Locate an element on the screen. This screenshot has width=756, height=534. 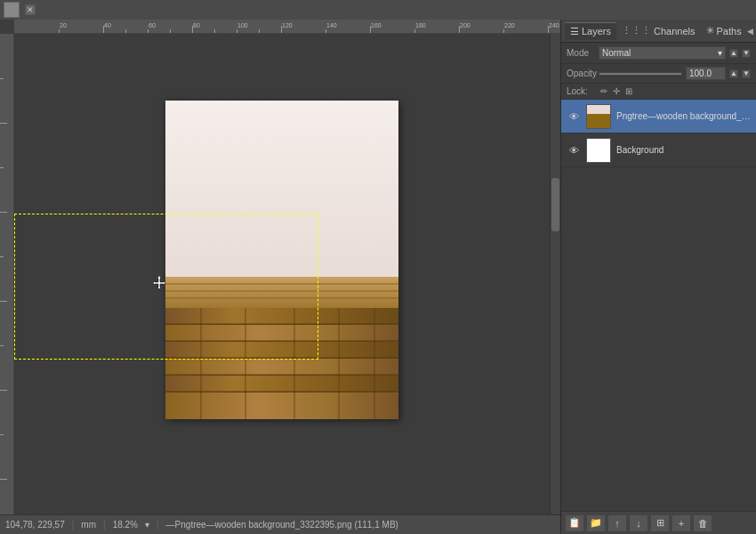
tab-paths-label: Paths is located at coordinates (729, 31).